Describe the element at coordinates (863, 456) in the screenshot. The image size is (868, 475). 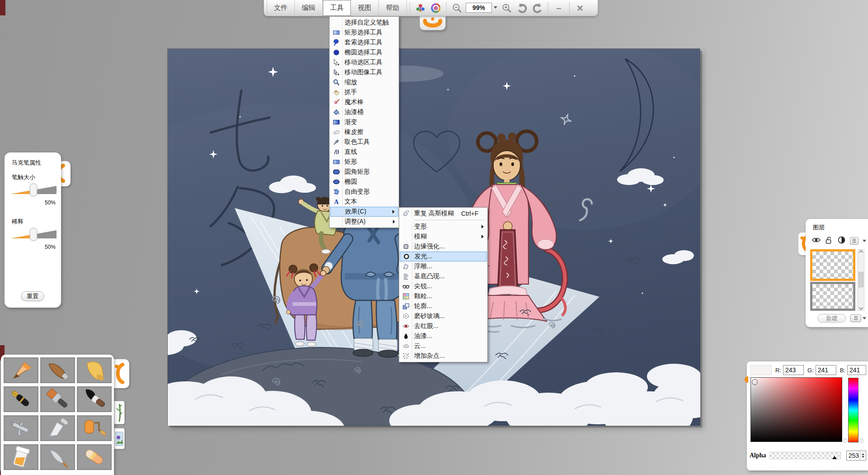
I see `alpha-spinner` at that location.